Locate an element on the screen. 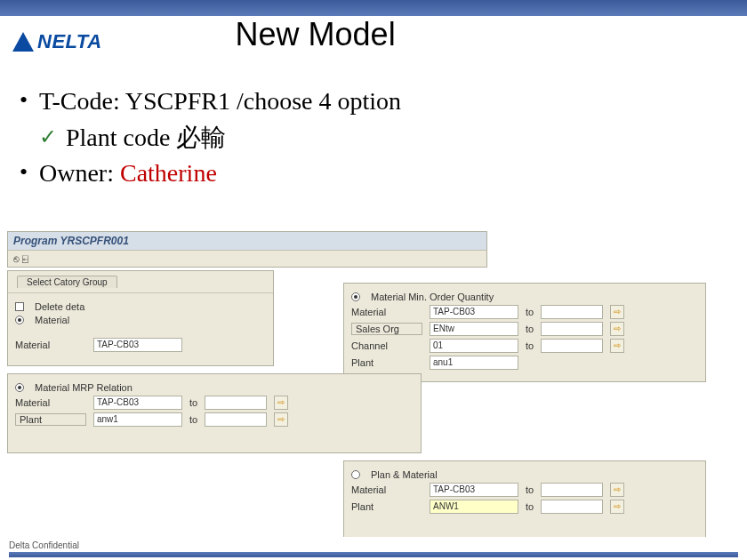 This screenshot has height=560, width=747. r0-label: Material is located at coordinates (387, 312).